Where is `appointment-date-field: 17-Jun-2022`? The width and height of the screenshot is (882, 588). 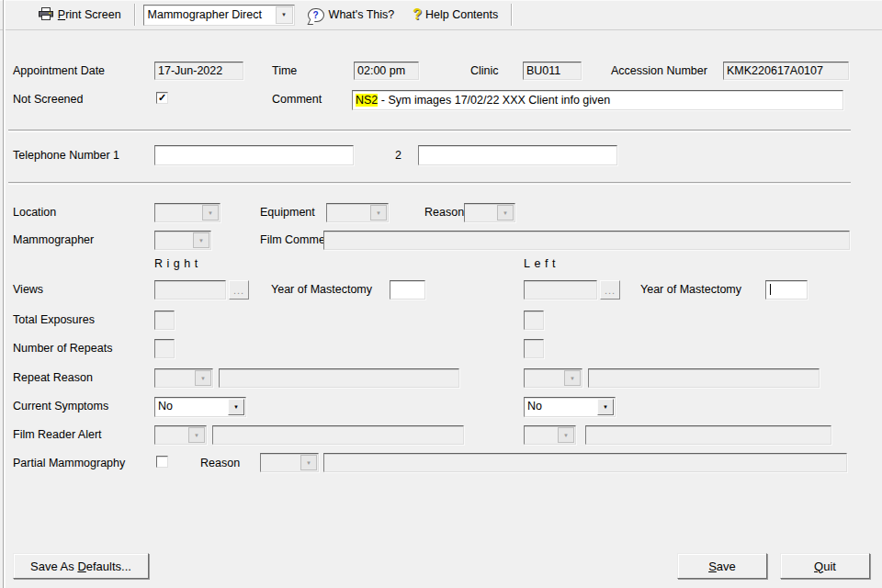
appointment-date-field: 17-Jun-2022 is located at coordinates (198, 71).